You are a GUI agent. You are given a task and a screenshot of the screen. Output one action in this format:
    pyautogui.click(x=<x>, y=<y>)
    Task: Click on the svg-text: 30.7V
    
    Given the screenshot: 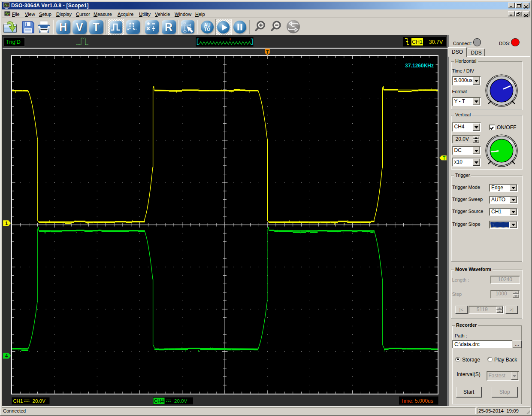 What is the action you would take?
    pyautogui.click(x=436, y=42)
    